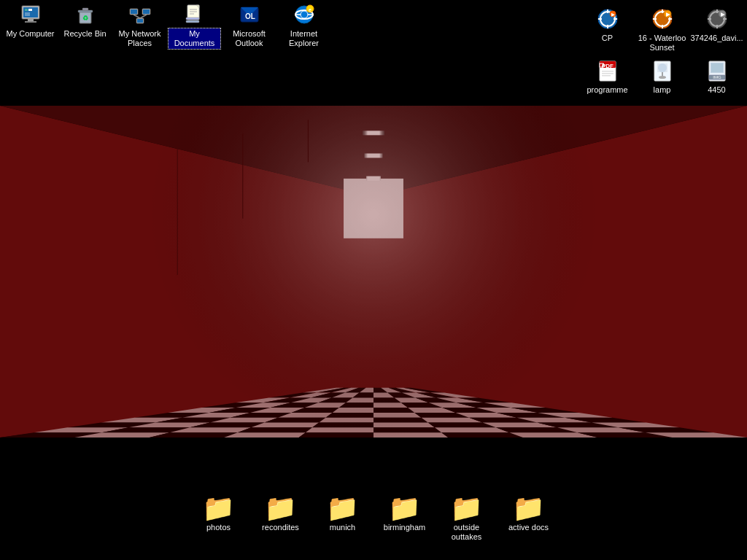 The height and width of the screenshot is (560, 747). I want to click on ie-icon: e, so click(304, 15).